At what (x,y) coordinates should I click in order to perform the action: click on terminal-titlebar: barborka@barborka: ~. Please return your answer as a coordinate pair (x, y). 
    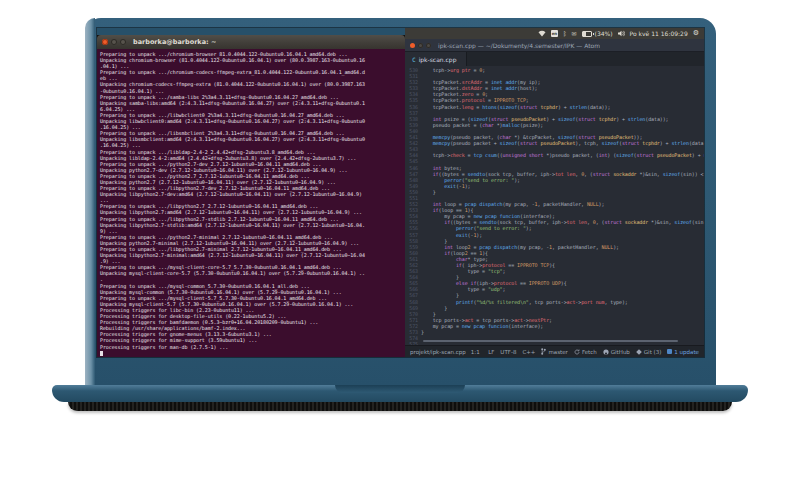
    Looking at the image, I should click on (251, 42).